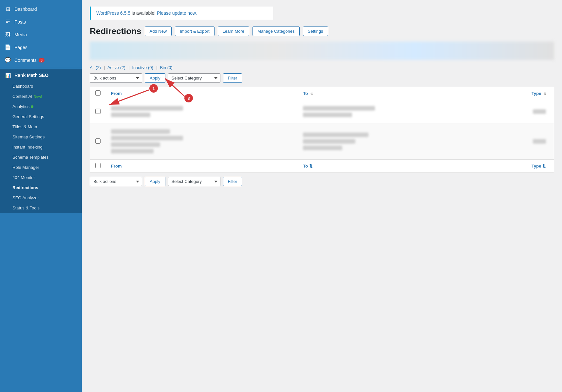 The width and height of the screenshot is (562, 392). I want to click on sidebar-item-general-settings: General Settings, so click(41, 116).